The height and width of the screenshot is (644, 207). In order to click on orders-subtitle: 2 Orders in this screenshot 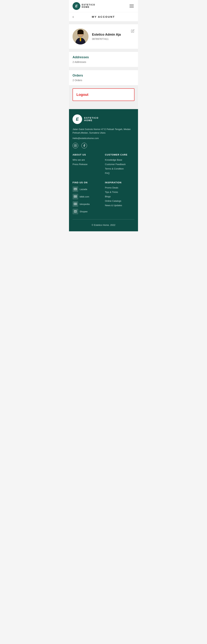, I will do `click(103, 80)`.